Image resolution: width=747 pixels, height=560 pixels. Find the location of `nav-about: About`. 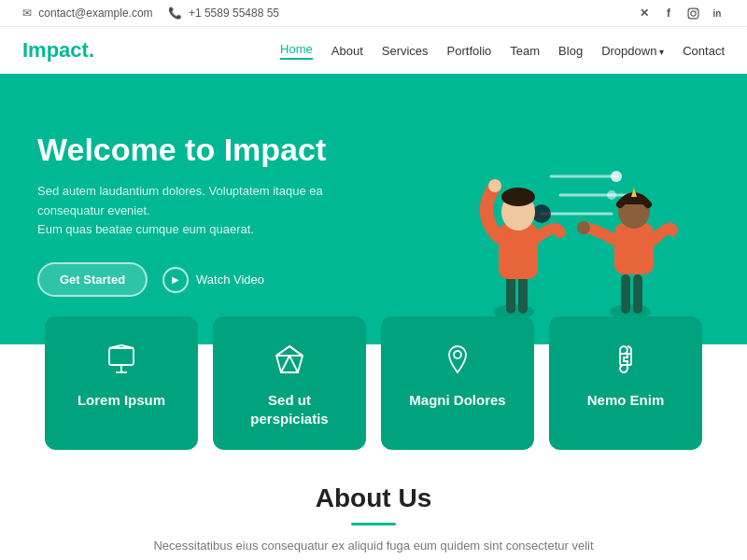

nav-about: About is located at coordinates (347, 50).